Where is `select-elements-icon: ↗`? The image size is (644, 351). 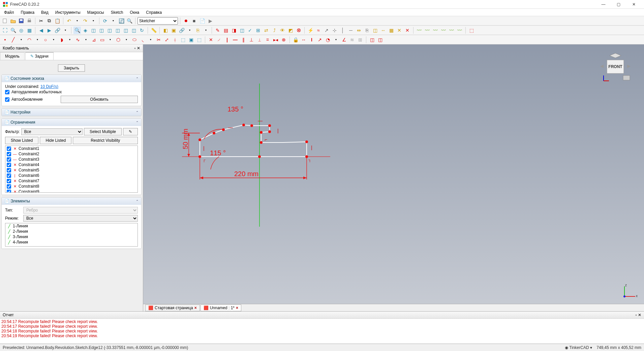
select-elements-icon: ↗ is located at coordinates (327, 30).